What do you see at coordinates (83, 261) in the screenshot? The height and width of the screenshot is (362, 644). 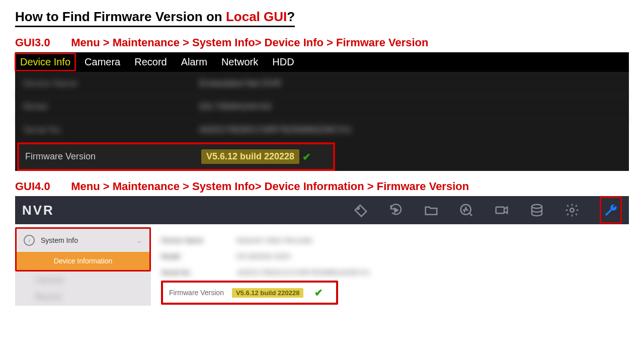 I see `sidebar-item-device-information: Device Information` at bounding box center [83, 261].